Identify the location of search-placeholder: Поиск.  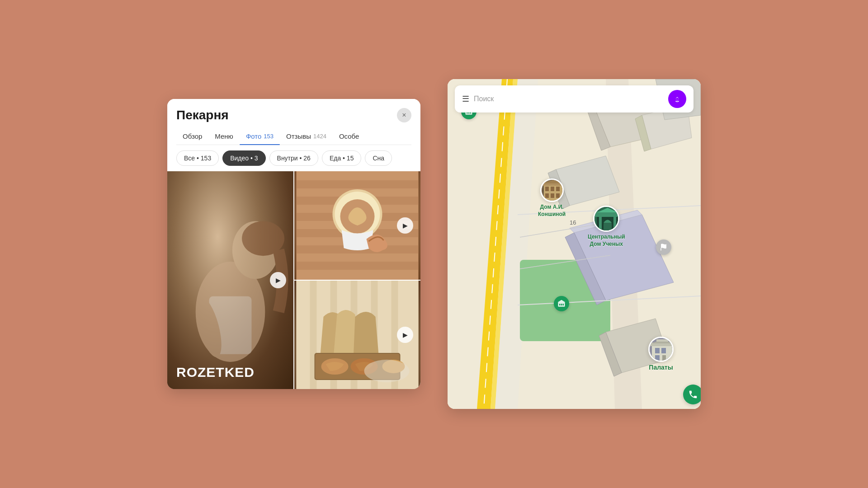
(569, 99).